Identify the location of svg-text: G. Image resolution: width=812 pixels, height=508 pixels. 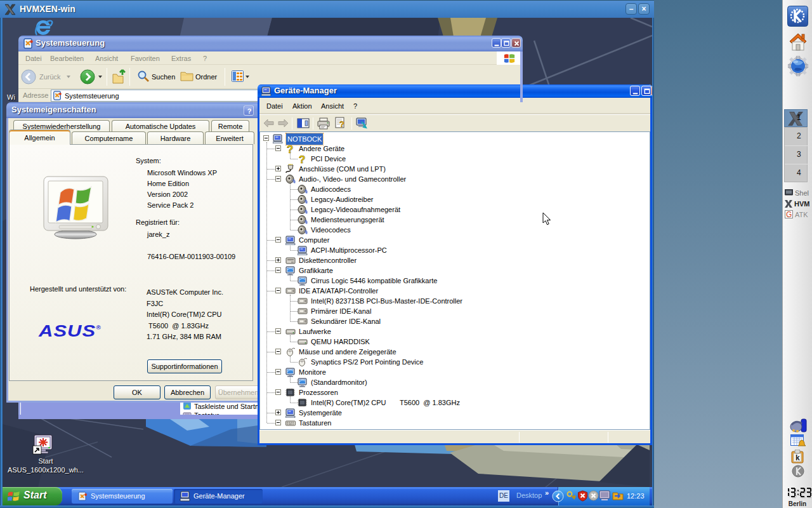
(789, 215).